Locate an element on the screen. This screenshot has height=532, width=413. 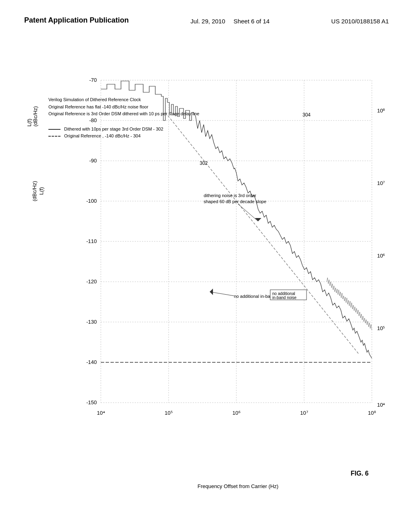
annotation-dithering-1: dithering noise is 3rd order is located at coordinates (230, 195).